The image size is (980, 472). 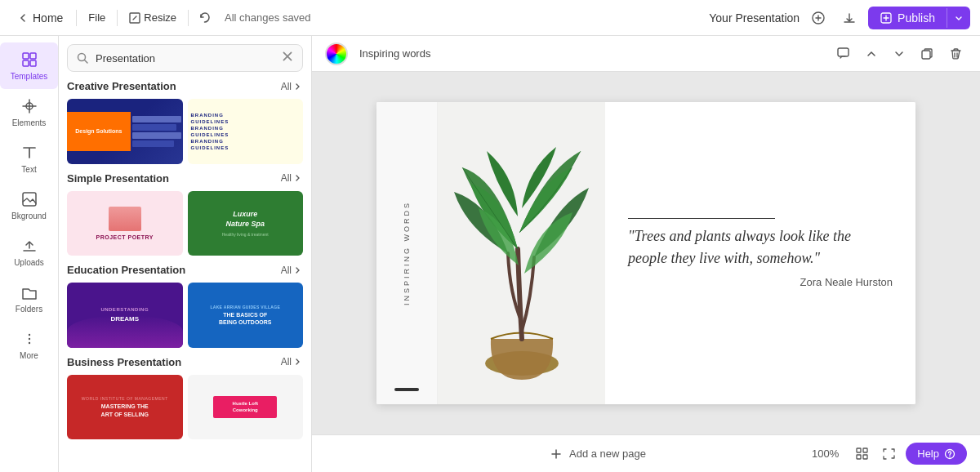 What do you see at coordinates (77, 18) in the screenshot?
I see `separator` at bounding box center [77, 18].